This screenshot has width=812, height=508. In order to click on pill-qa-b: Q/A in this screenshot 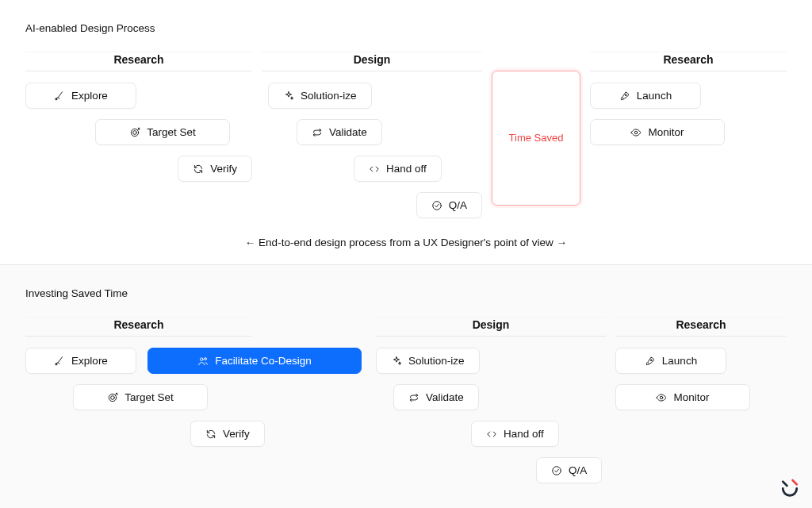, I will do `click(569, 470)`.